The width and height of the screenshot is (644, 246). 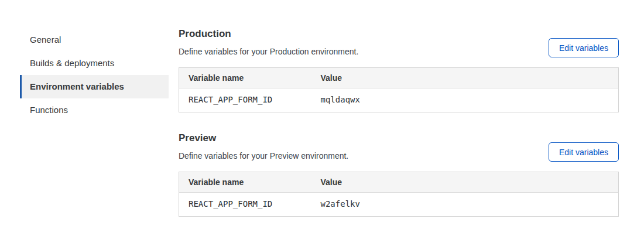 I want to click on sidebar-item-functions: Functions, so click(x=94, y=110).